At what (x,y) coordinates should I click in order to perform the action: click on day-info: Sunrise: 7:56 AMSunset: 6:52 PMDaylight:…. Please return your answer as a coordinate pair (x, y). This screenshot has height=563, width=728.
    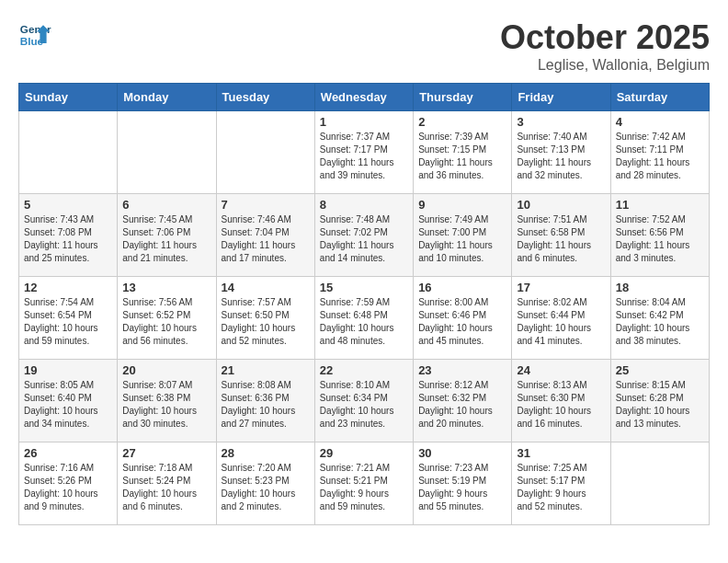
    Looking at the image, I should click on (166, 322).